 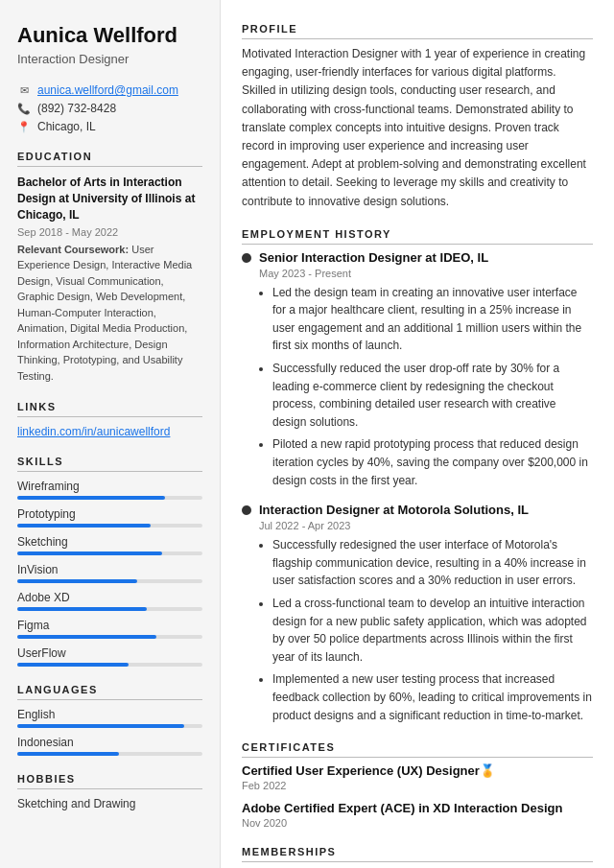 What do you see at coordinates (109, 486) in the screenshot?
I see `skill-label: Wireframing` at bounding box center [109, 486].